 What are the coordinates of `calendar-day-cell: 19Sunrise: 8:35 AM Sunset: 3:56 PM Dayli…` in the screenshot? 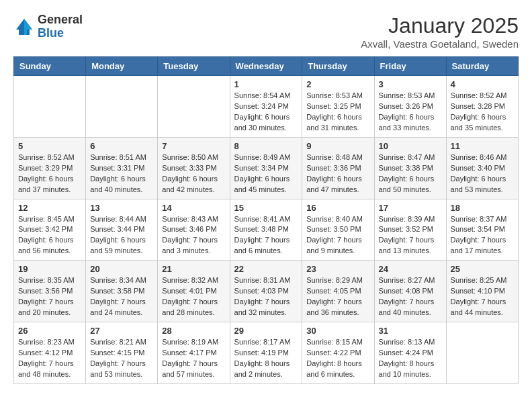 It's located at (50, 291).